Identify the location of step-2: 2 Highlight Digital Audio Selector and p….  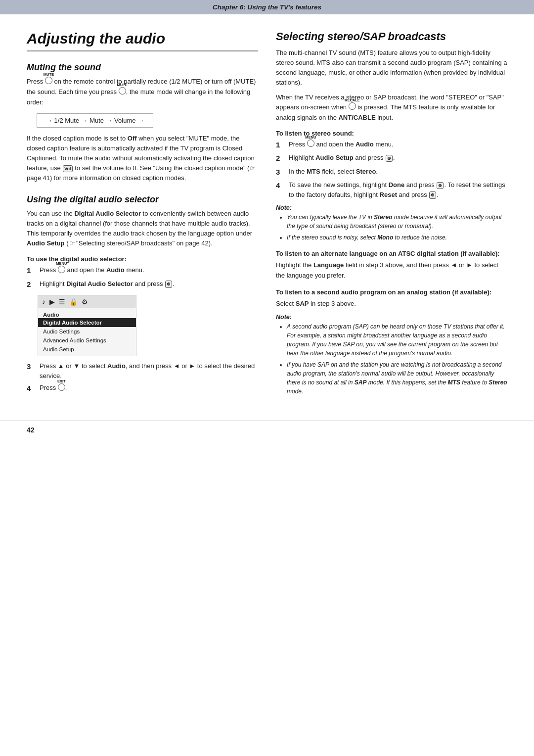
(142, 285).